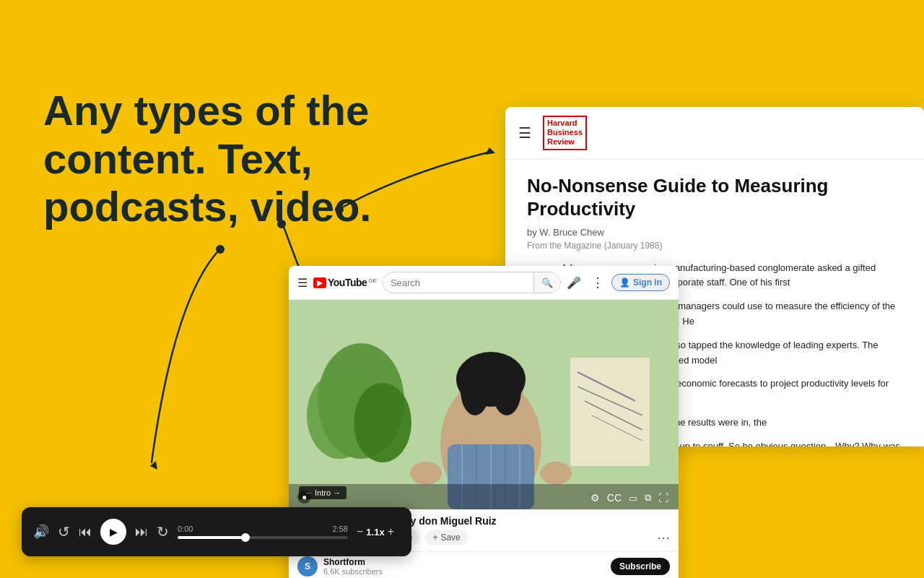 The image size is (924, 578). What do you see at coordinates (375, 532) in the screenshot?
I see `speed-control: − 1.1x +` at bounding box center [375, 532].